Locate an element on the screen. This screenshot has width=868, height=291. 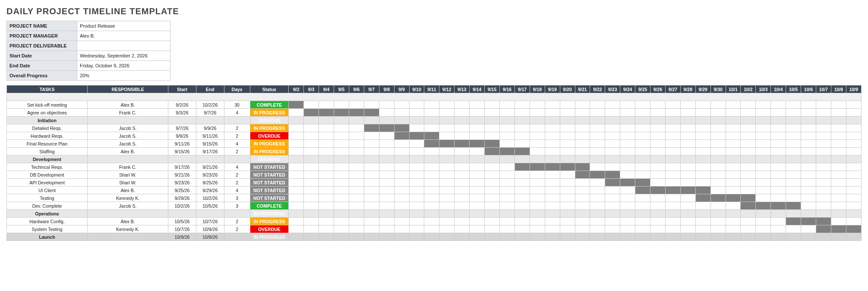
start-cell: 10/9/26 is located at coordinates (182, 237).